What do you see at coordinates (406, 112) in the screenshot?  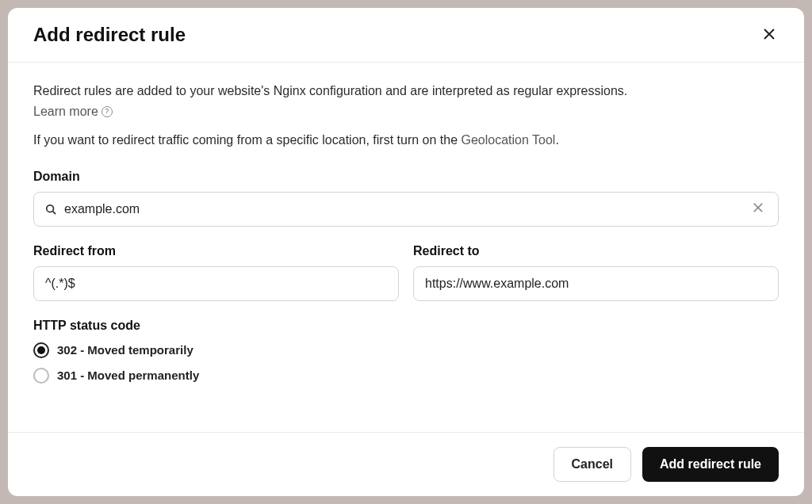 I see `learn-more-row: Learn more ?` at bounding box center [406, 112].